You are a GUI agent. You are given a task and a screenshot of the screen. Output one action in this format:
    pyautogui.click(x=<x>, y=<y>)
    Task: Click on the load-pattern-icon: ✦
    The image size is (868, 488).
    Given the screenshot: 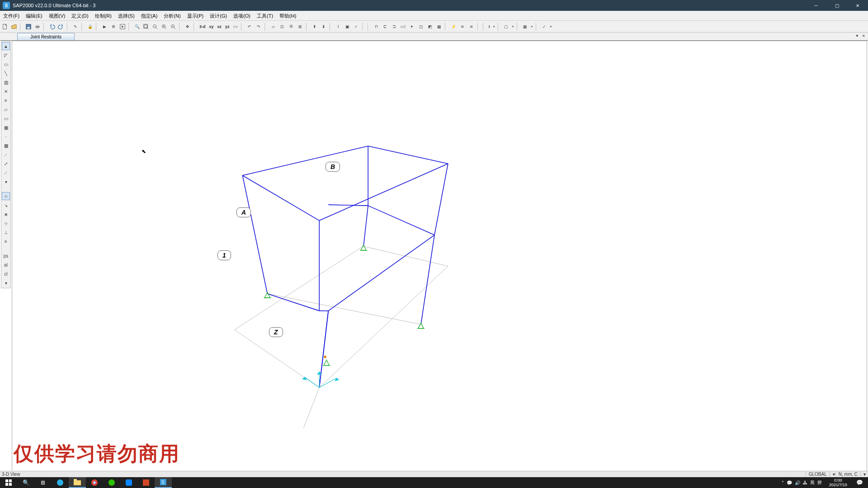 What is the action you would take?
    pyautogui.click(x=412, y=27)
    